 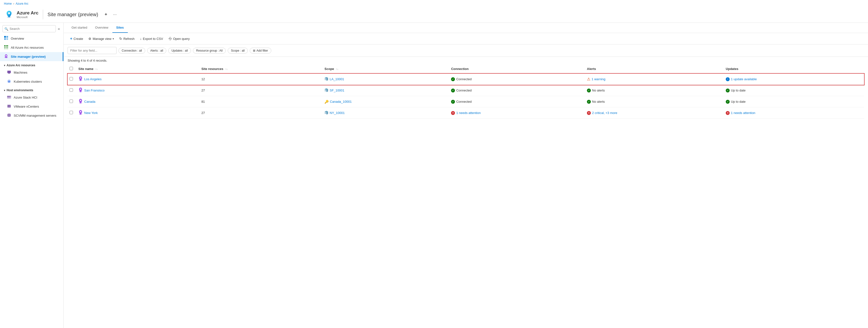 I want to click on breadcrumb-home: Home, so click(x=8, y=4).